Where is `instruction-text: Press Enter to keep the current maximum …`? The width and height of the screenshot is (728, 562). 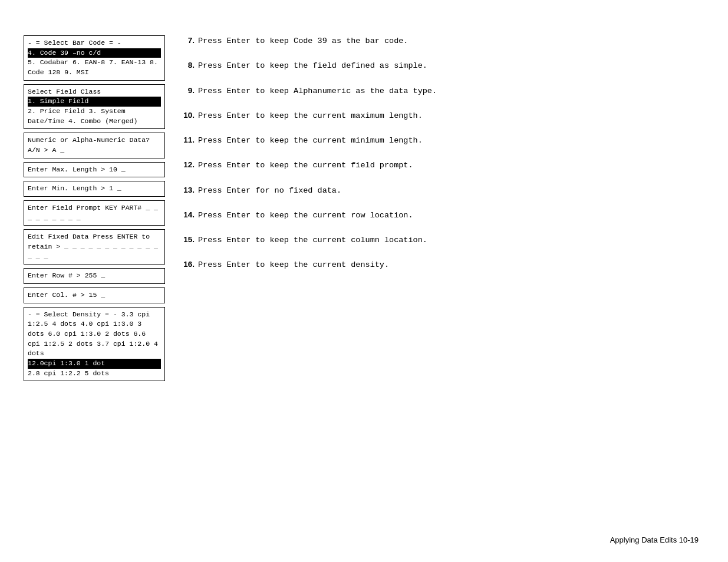
instruction-text: Press Enter to keep the current maximum … is located at coordinates (310, 116).